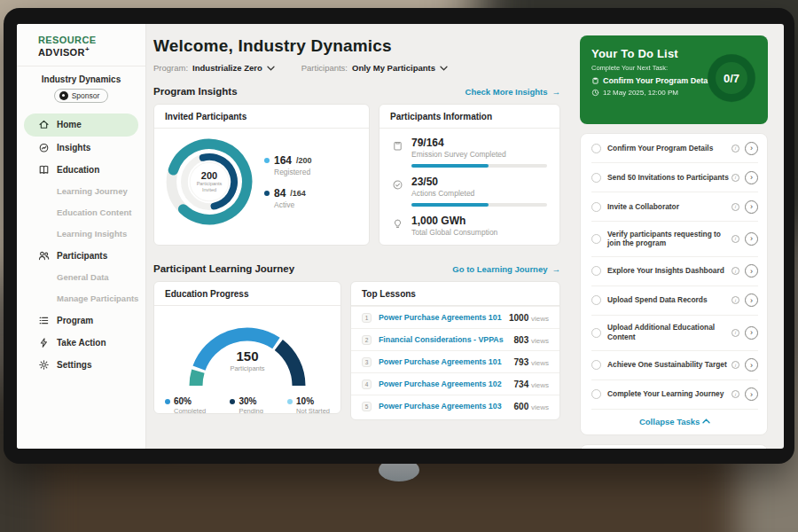  Describe the element at coordinates (232, 402) in the screenshot. I see `pending-dot` at that location.